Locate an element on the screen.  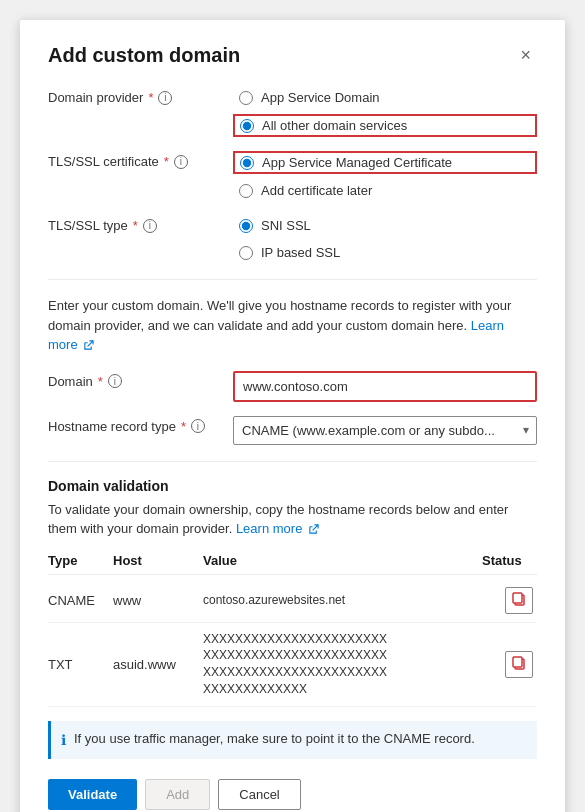
hostname-record-type-select-wrapper: CNAME (www.example.com or any subdo... A… is located at coordinates (385, 430).